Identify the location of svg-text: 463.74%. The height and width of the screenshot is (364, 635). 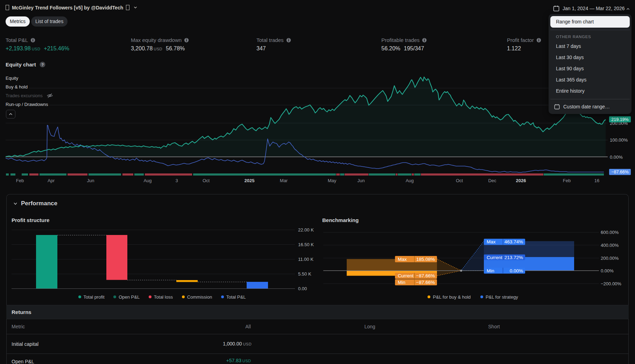
(514, 242).